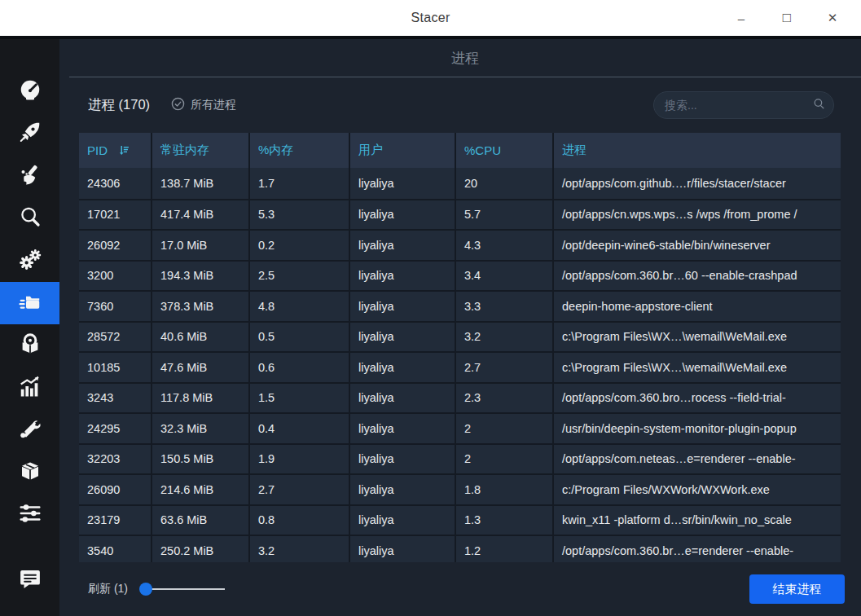 The image size is (861, 616). What do you see at coordinates (29, 134) in the screenshot?
I see `sidebar-item-startup-apps` at bounding box center [29, 134].